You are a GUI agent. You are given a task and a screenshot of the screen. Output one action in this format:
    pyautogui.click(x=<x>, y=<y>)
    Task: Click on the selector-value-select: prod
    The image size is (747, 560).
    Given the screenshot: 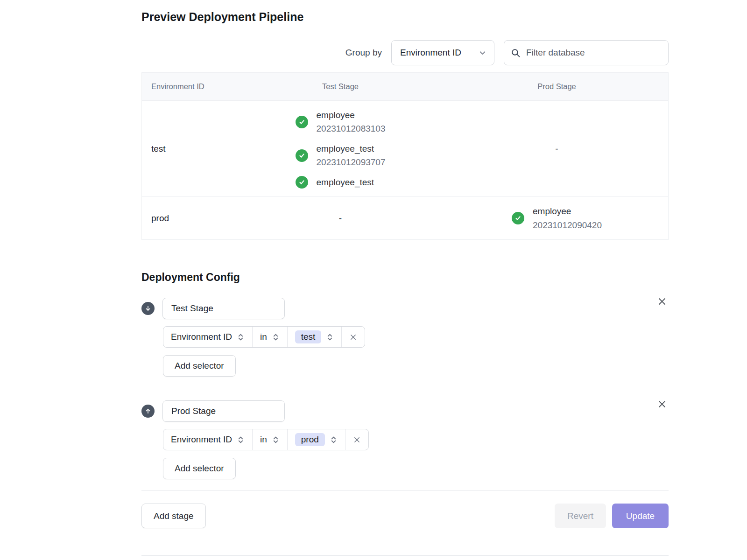 What is the action you would take?
    pyautogui.click(x=316, y=440)
    